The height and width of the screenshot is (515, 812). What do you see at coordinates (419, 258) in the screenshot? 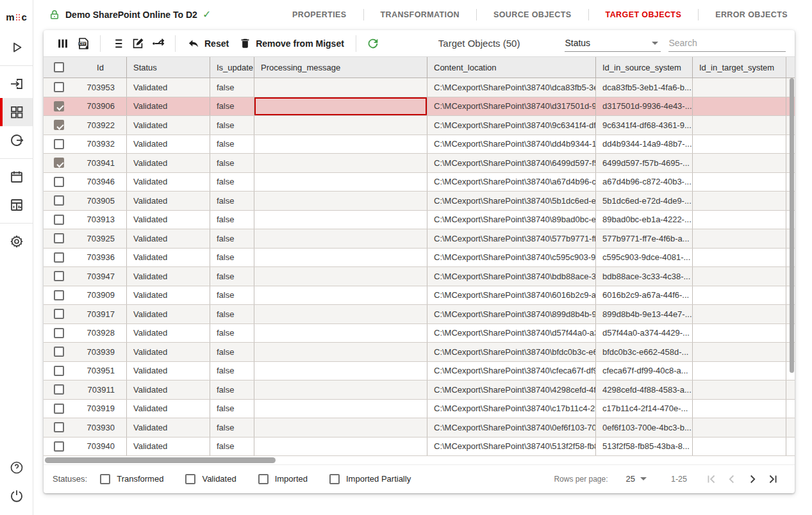
I see `table-row: 703936ValidatedfalseC:\MCexport\SharePoi…` at bounding box center [419, 258].